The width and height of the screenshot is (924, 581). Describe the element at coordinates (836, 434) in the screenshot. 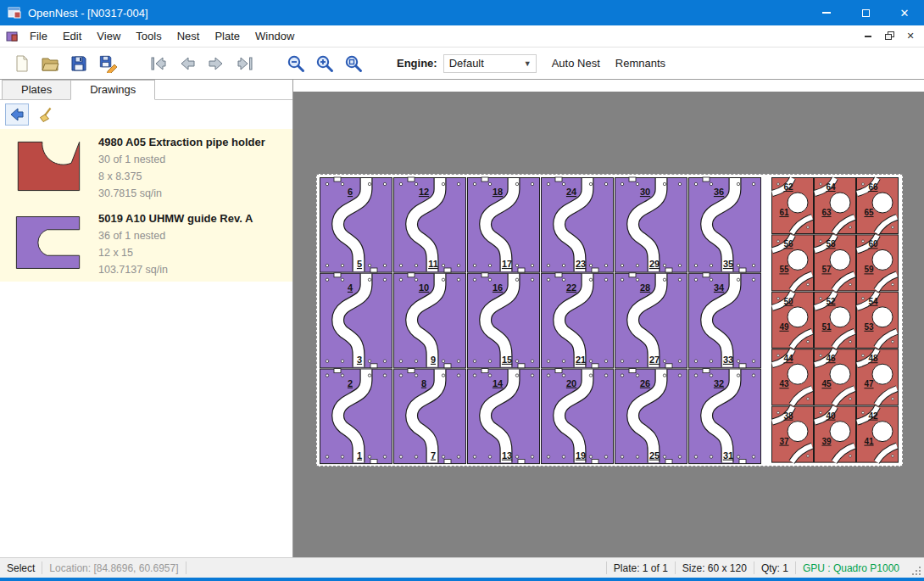

I see `nested-part-pair: 4039` at that location.